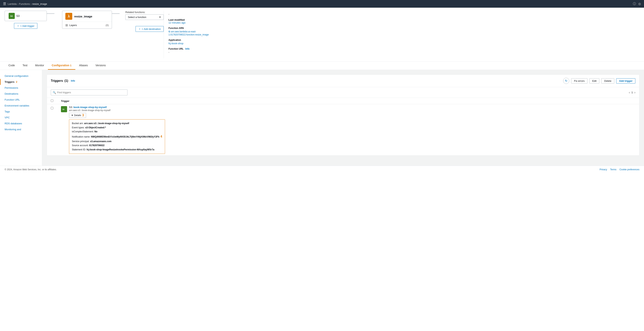 Image resolution: width=644 pixels, height=331 pixels. Describe the element at coordinates (144, 17) in the screenshot. I see `related-functions-dropdown: Select a function ▼` at that location.